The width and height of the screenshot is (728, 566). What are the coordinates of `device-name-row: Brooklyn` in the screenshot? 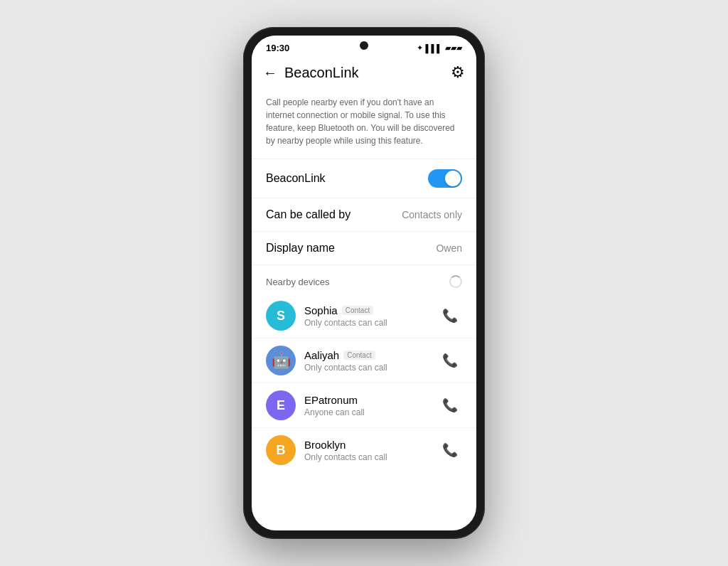 It's located at (371, 445).